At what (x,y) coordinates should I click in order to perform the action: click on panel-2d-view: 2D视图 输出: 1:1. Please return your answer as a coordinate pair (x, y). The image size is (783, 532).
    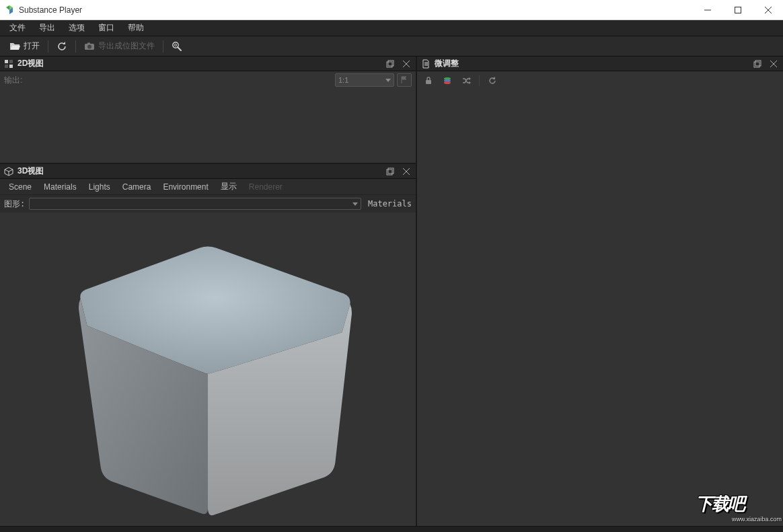
    Looking at the image, I should click on (208, 110).